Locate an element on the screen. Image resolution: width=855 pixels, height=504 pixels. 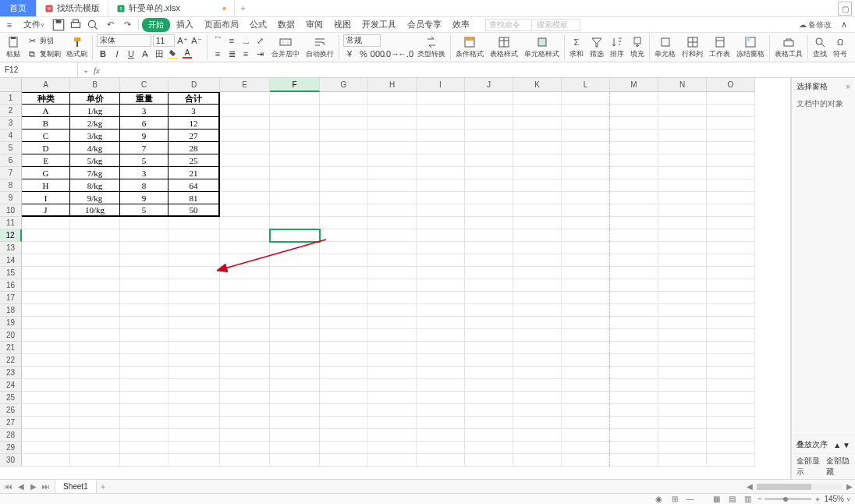
font-color-button: A is located at coordinates (187, 54).